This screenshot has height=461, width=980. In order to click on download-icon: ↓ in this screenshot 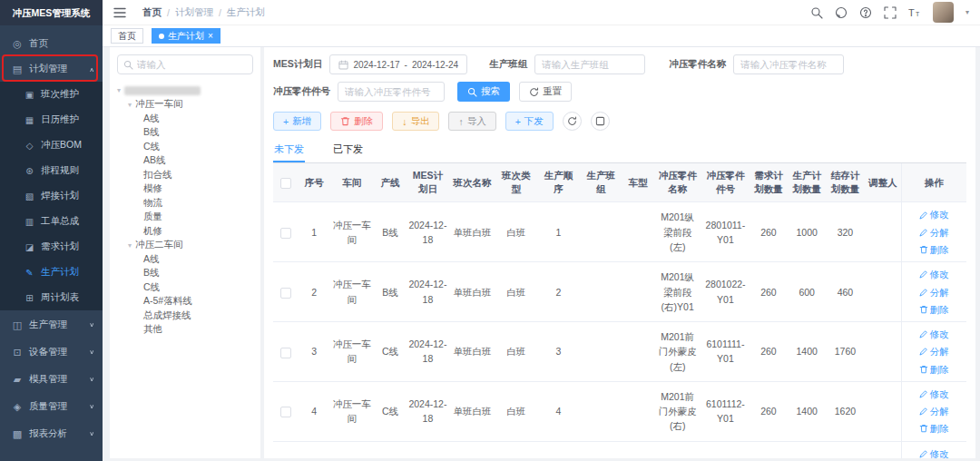, I will do `click(405, 122)`.